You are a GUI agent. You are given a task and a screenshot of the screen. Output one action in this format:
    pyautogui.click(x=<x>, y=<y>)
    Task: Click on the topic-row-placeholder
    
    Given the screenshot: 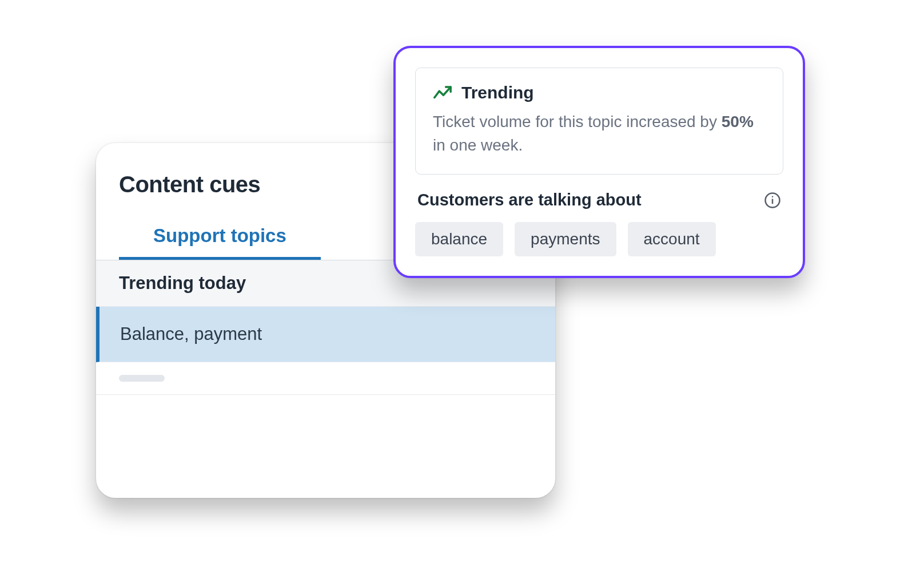 What is the action you would take?
    pyautogui.click(x=326, y=379)
    